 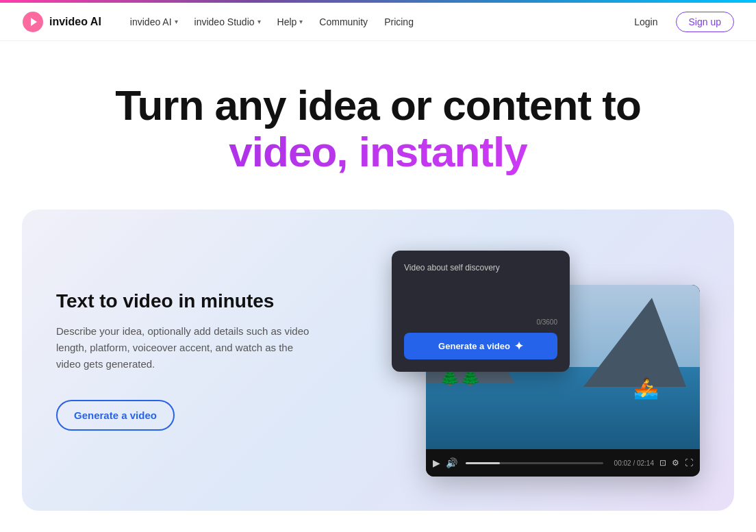 I want to click on nav-label-pricing: Pricing, so click(x=399, y=22).